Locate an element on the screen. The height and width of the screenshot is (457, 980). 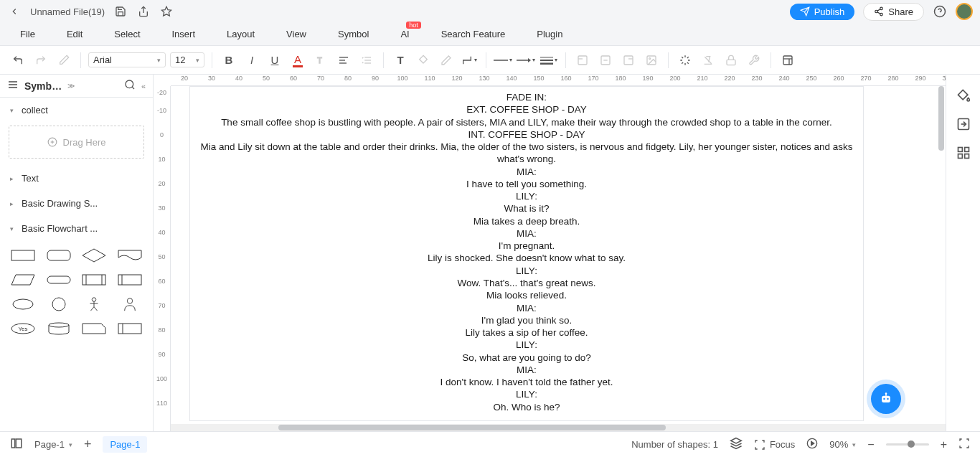
doc-line: Lily is shocked. She doesn't know what t… is located at coordinates (527, 258).